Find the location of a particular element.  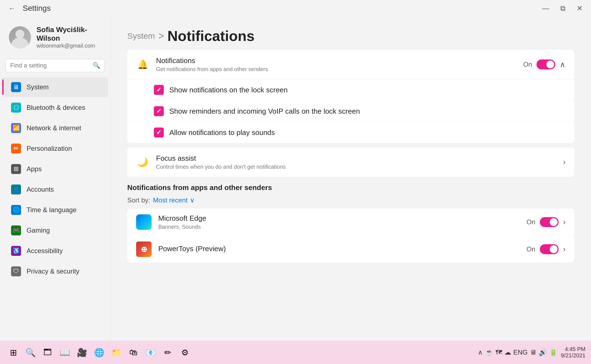

focus-assist-text: Focus assist Control times when you do a… is located at coordinates (356, 162).